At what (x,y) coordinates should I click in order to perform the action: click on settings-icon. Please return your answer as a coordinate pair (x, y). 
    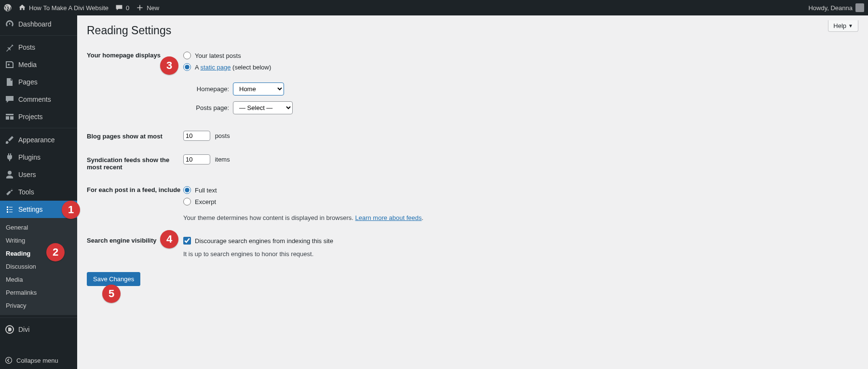
    Looking at the image, I should click on (10, 209).